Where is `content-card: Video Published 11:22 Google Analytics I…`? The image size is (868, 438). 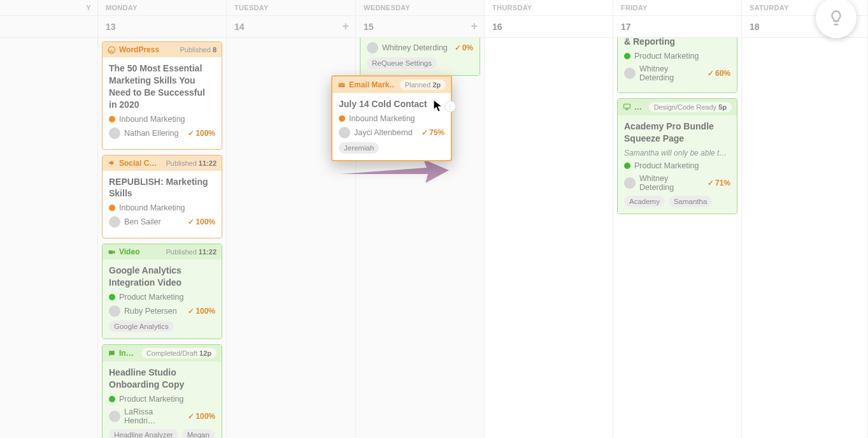
content-card: Video Published 11:22 Google Analytics I… is located at coordinates (162, 291).